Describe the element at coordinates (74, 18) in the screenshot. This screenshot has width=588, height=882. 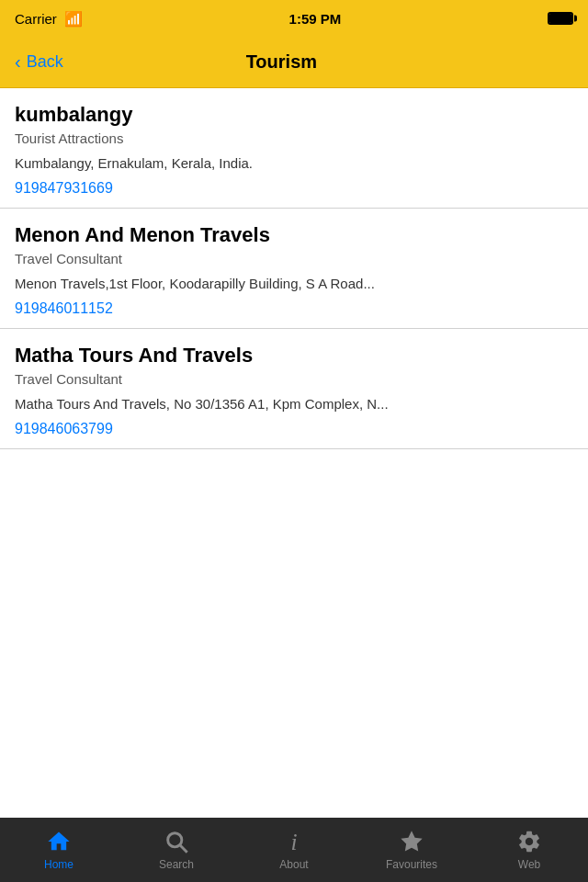
I see `wifi-icon: 📶` at that location.